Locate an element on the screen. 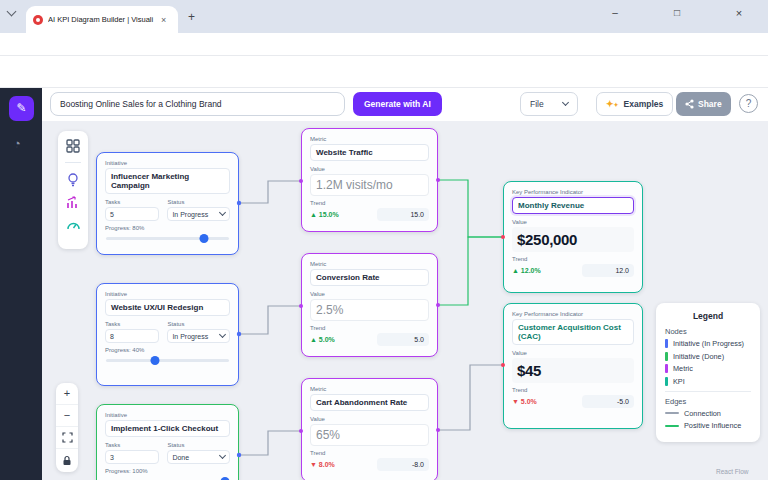  kpi-value-input: $250,000 is located at coordinates (573, 240).